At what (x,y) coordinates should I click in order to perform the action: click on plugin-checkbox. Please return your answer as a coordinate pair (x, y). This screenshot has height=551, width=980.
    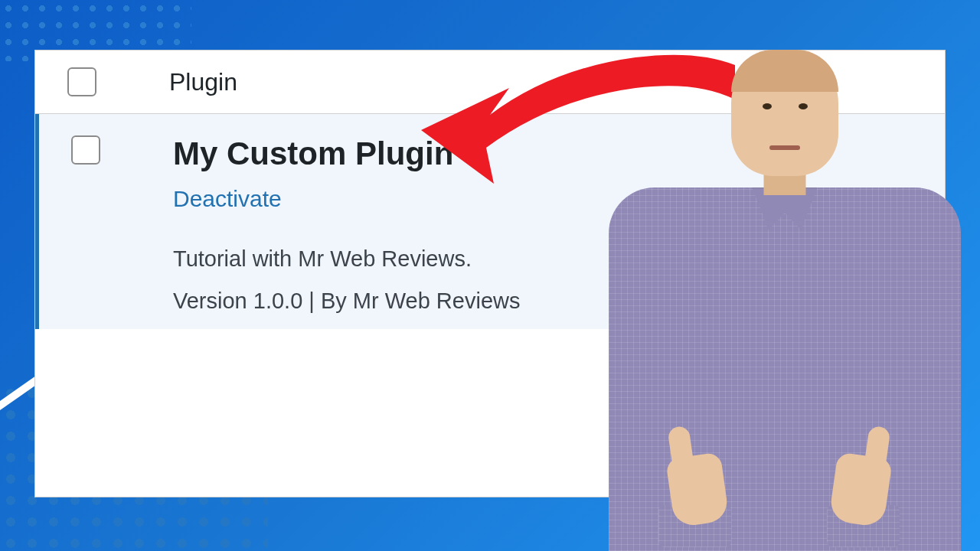
    Looking at the image, I should click on (86, 150).